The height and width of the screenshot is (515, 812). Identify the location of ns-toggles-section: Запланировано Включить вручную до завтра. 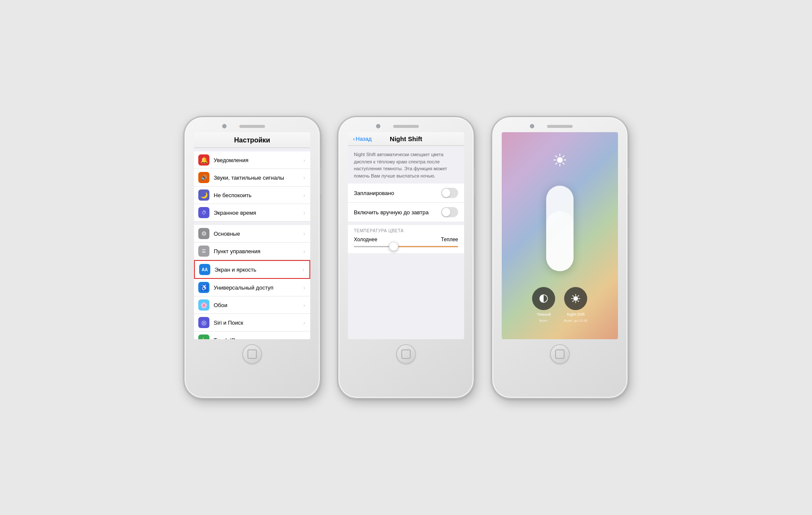
(406, 203).